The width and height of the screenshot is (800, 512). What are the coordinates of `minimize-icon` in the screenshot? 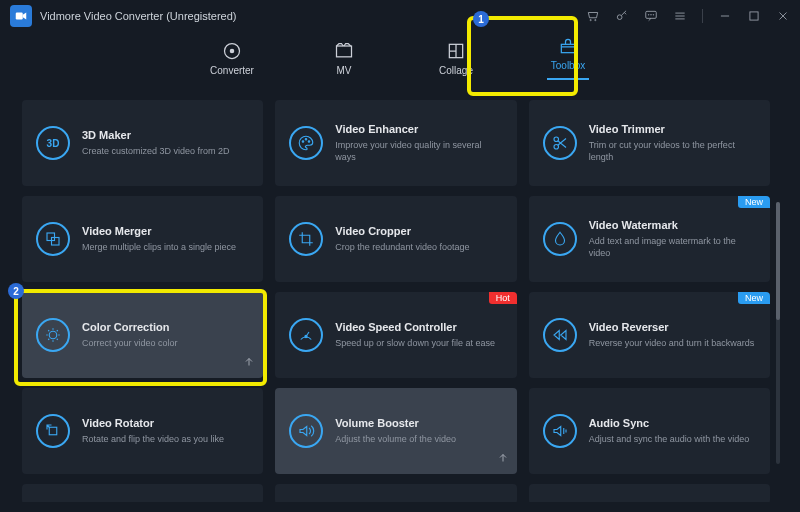 It's located at (725, 16).